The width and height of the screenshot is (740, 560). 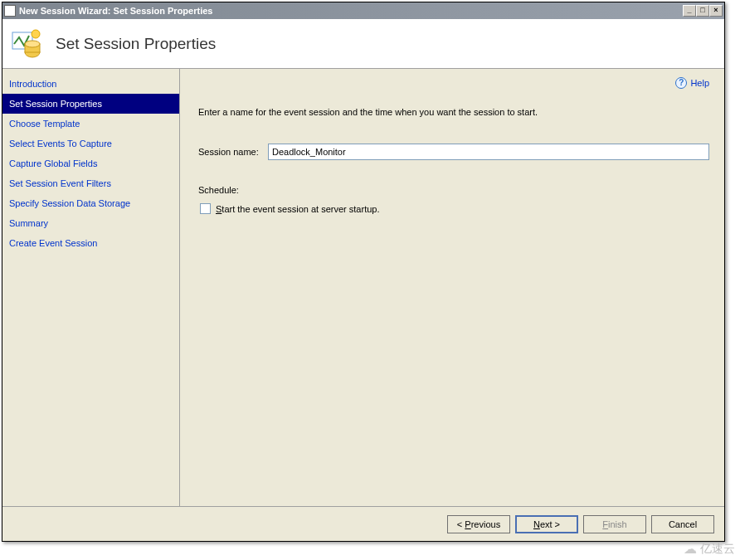 I want to click on wizard-icon, so click(x=27, y=44).